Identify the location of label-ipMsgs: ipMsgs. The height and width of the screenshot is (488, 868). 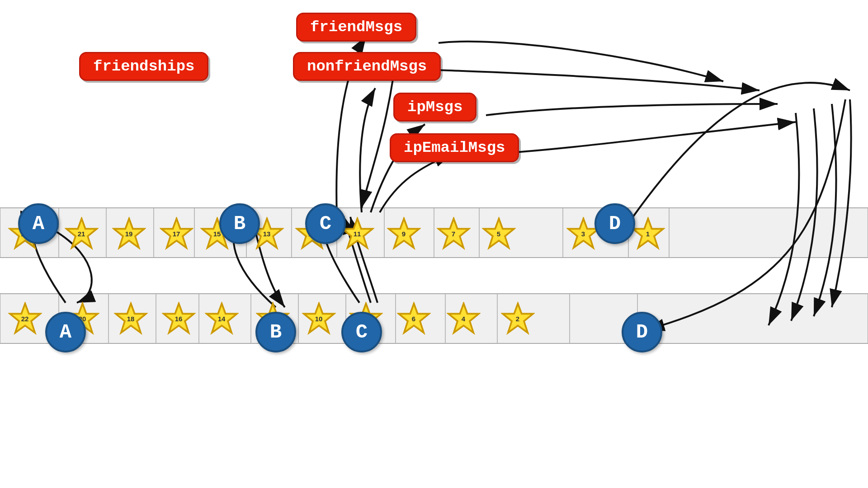
(435, 107).